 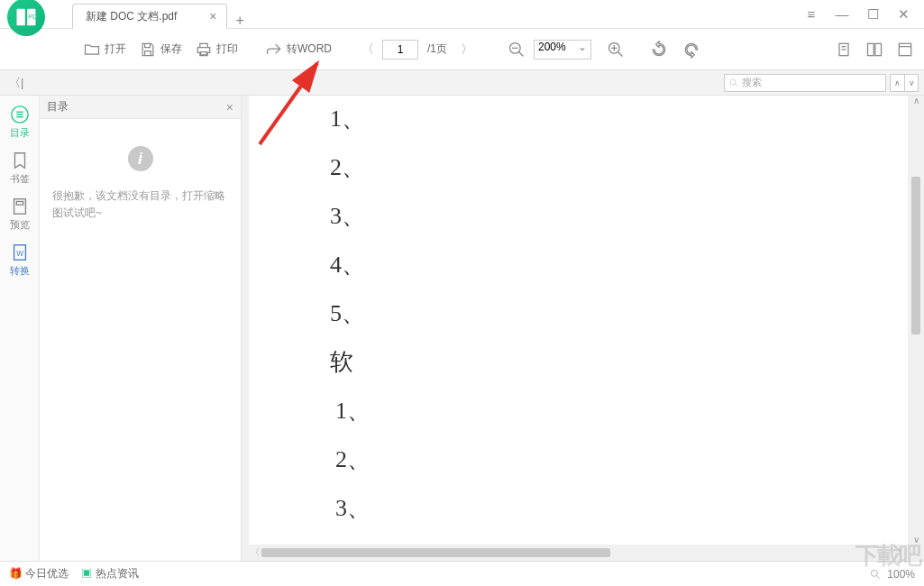 What do you see at coordinates (400, 50) in the screenshot?
I see `page-number-input` at bounding box center [400, 50].